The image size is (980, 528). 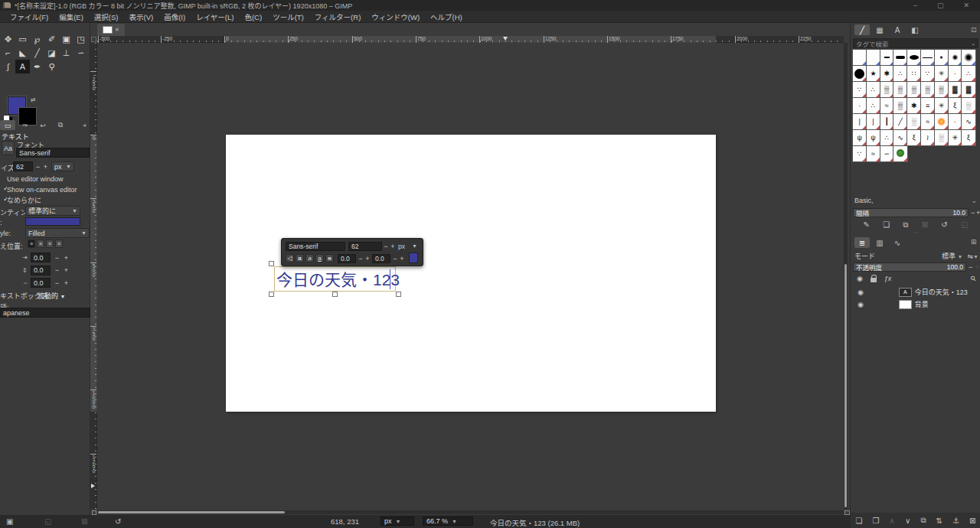 What do you see at coordinates (911, 213) in the screenshot?
I see `spacing-slider: 間隔 10.0` at bounding box center [911, 213].